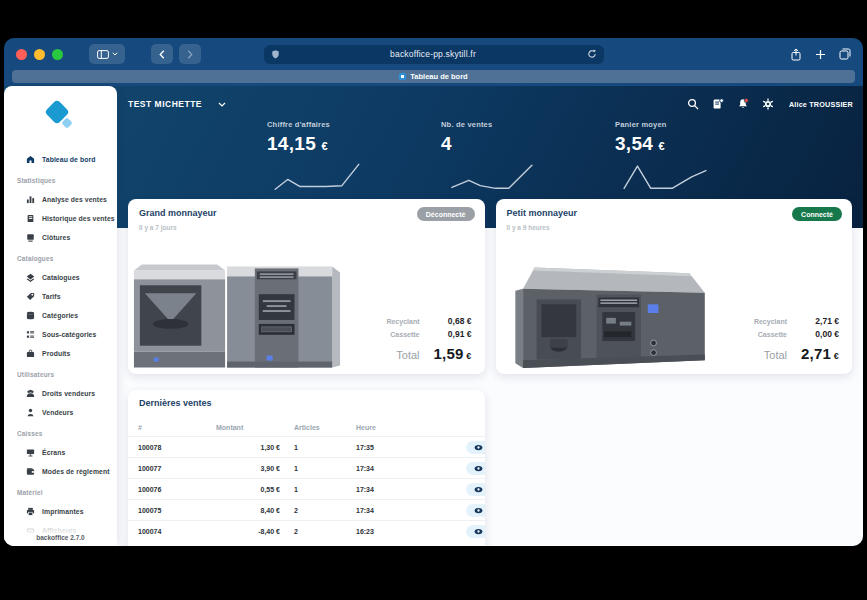 The height and width of the screenshot is (600, 867). I want to click on store-selector: TEST MICHETTE, so click(177, 104).